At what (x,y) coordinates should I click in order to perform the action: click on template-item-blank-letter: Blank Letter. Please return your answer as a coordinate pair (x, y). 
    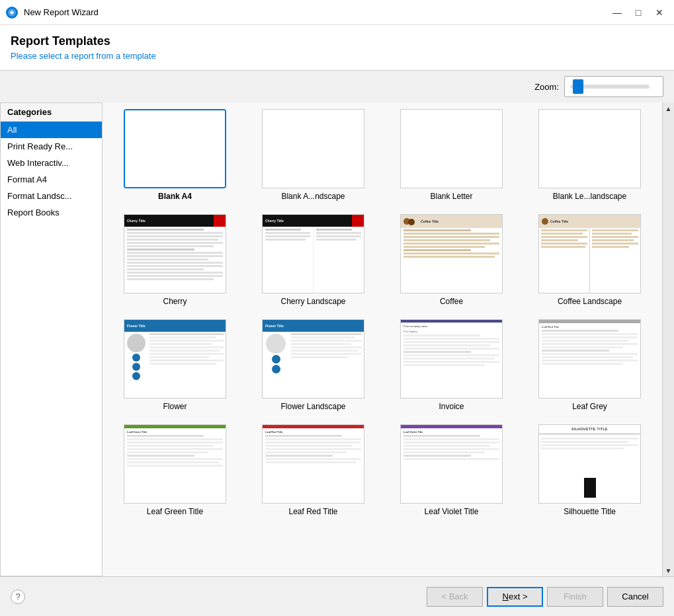
    Looking at the image, I should click on (451, 155).